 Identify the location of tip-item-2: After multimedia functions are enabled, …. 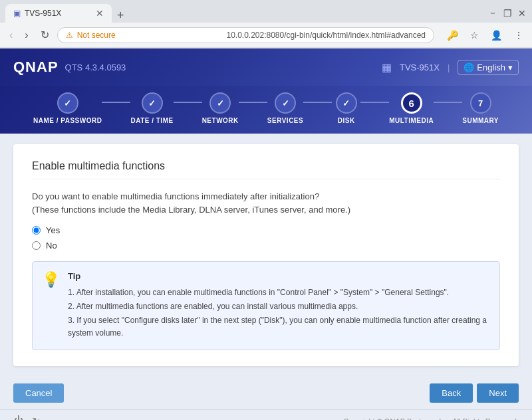
(279, 307).